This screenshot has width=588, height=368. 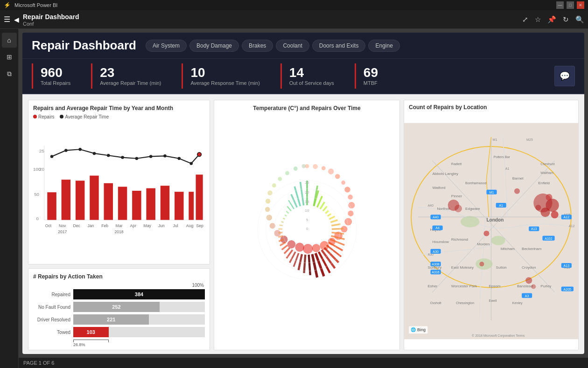 What do you see at coordinates (307, 201) in the screenshot?
I see `svg-text: 15` at bounding box center [307, 201].